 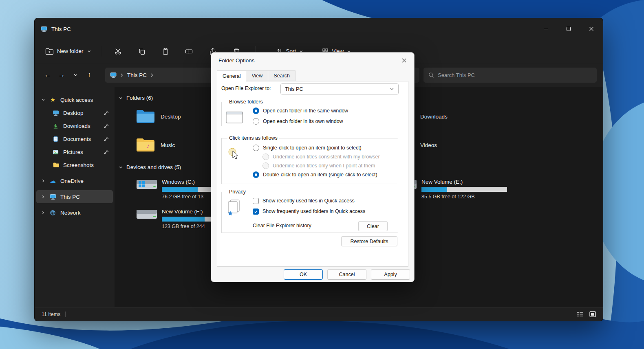 I want to click on tab-view: View, so click(x=257, y=76).